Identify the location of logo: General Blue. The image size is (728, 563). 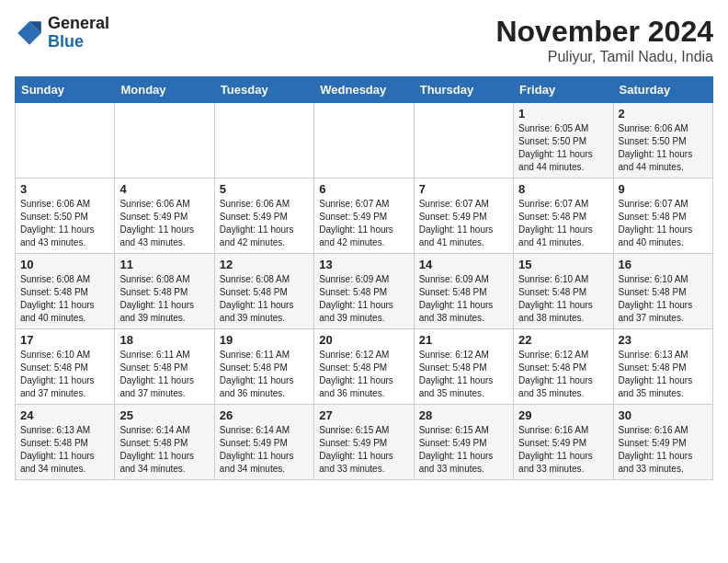
(63, 33).